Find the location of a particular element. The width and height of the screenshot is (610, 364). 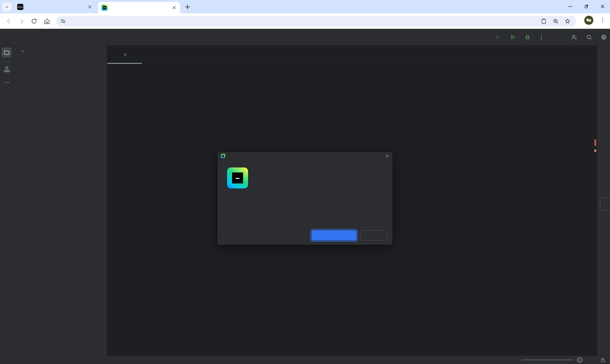

search-everywhere-icon is located at coordinates (589, 37).